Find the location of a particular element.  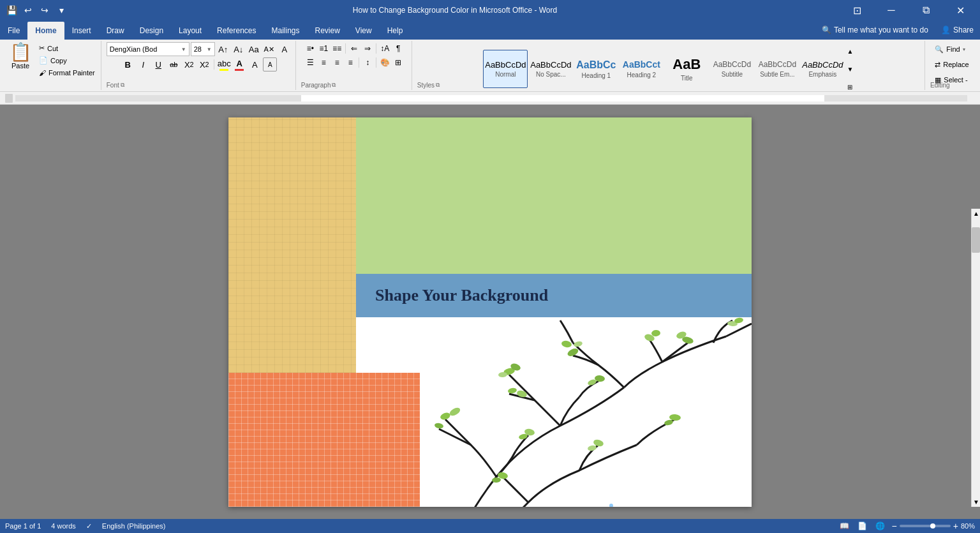

proofing-icon: ✓ is located at coordinates (89, 526).